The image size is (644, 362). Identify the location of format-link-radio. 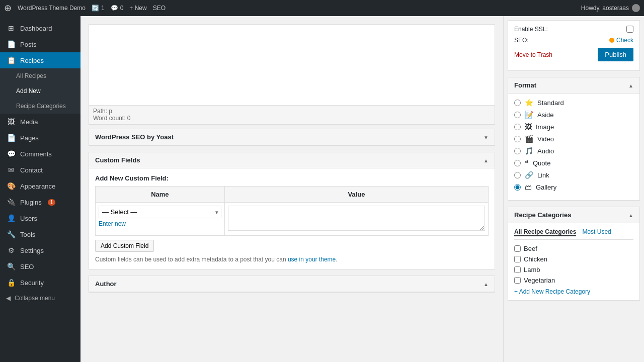
(517, 175).